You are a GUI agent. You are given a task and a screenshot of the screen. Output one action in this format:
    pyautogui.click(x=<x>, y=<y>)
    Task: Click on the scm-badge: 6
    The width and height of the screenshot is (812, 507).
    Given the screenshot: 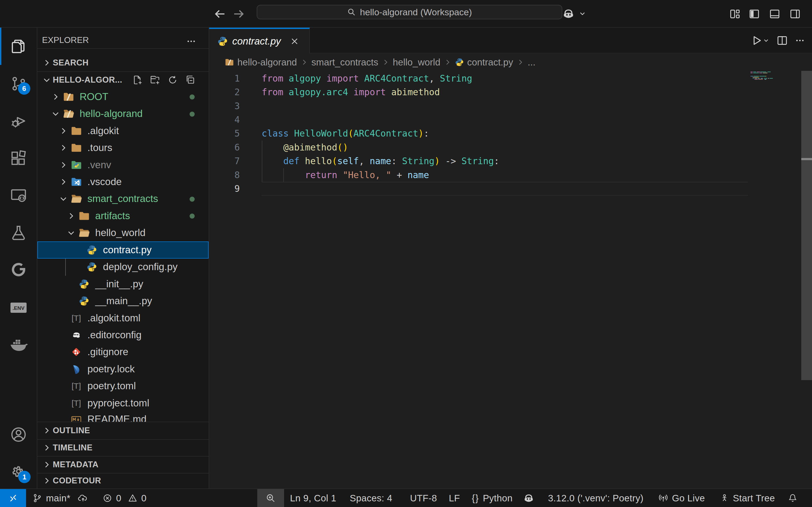 What is the action you would take?
    pyautogui.click(x=24, y=89)
    